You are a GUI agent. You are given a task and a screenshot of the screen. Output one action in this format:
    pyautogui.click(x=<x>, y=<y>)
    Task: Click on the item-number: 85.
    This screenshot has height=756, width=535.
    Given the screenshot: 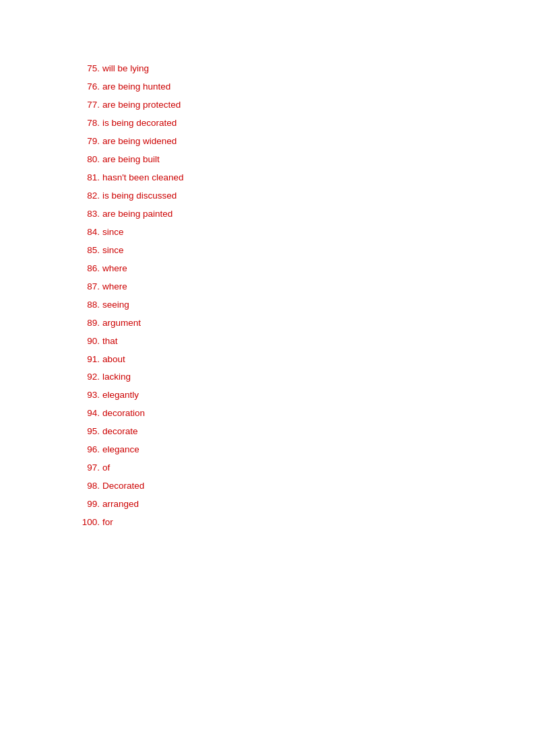 What is the action you would take?
    pyautogui.click(x=87, y=250)
    